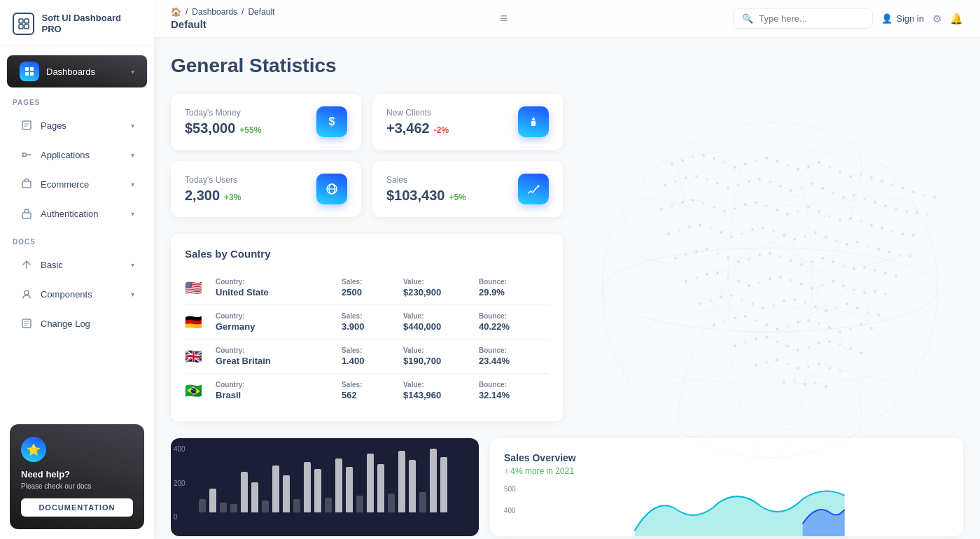 The width and height of the screenshot is (980, 539). Describe the element at coordinates (727, 509) in the screenshot. I see `overview-chart-area: 500 400` at that location.